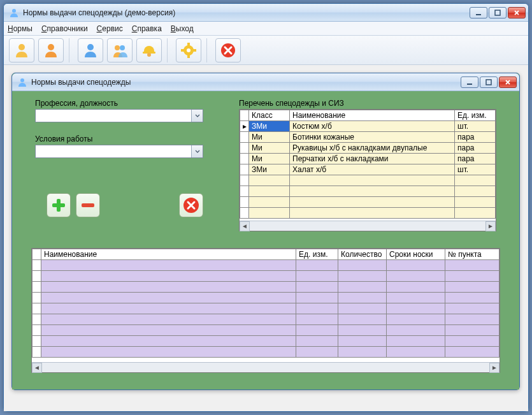  What do you see at coordinates (317, 255) in the screenshot?
I see `norms-col-unit: Ед. изм.` at bounding box center [317, 255].